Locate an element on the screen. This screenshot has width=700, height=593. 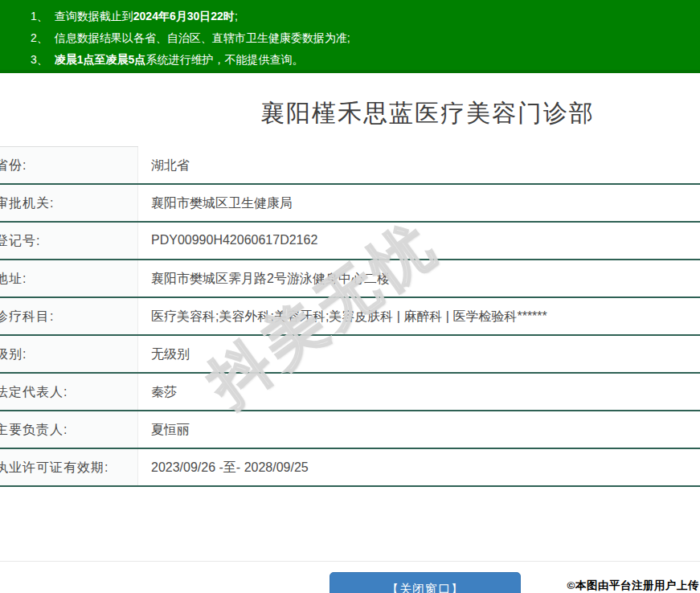
page-title: 襄阳槿禾思蓝医疗美容门诊部 is located at coordinates (428, 114).